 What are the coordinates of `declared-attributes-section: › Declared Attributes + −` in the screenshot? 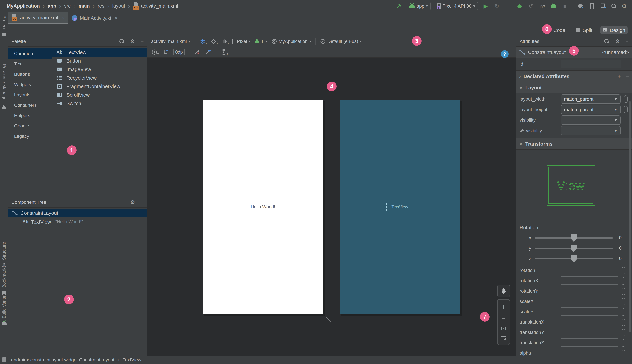 It's located at (574, 76).